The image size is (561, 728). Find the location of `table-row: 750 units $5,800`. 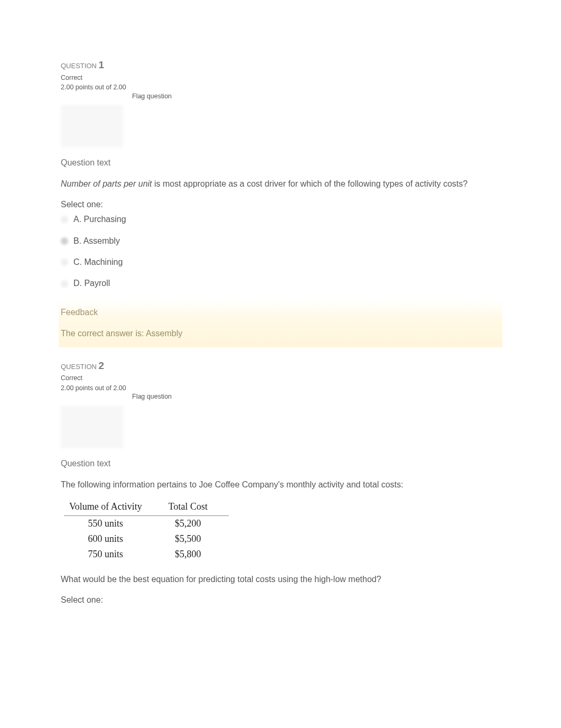

table-row: 750 units $5,800 is located at coordinates (146, 554).